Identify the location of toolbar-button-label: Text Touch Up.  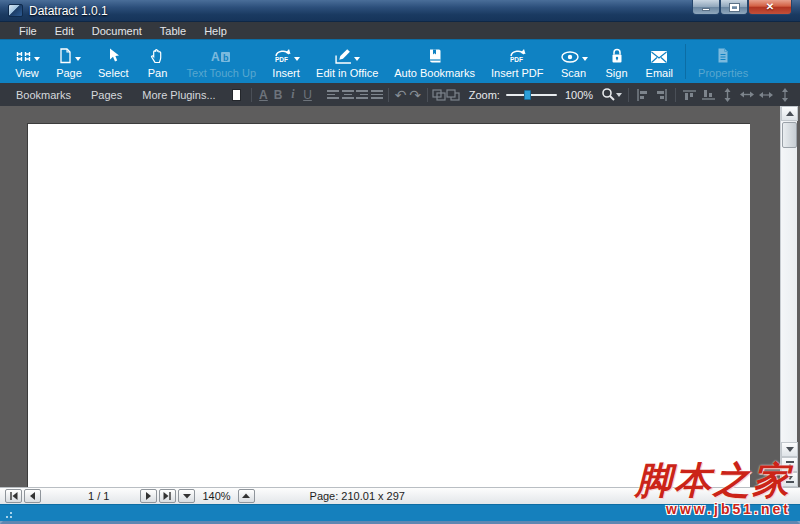
(222, 73).